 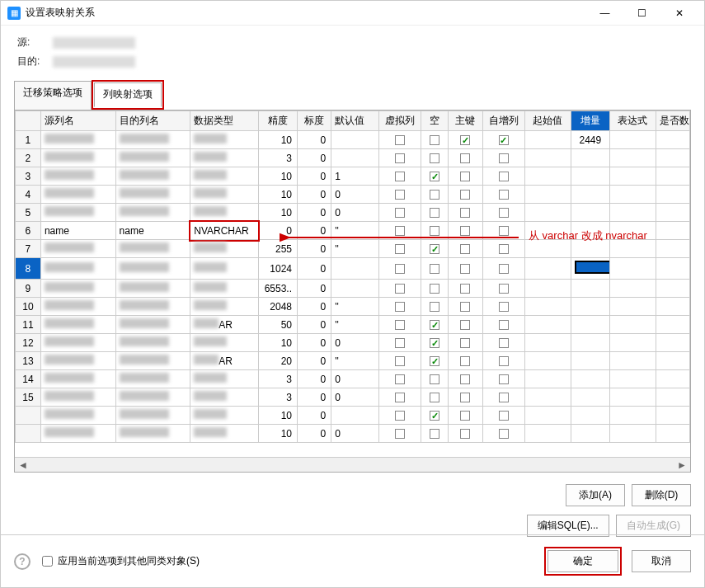 I want to click on table-row: 1000, so click(x=353, y=434).